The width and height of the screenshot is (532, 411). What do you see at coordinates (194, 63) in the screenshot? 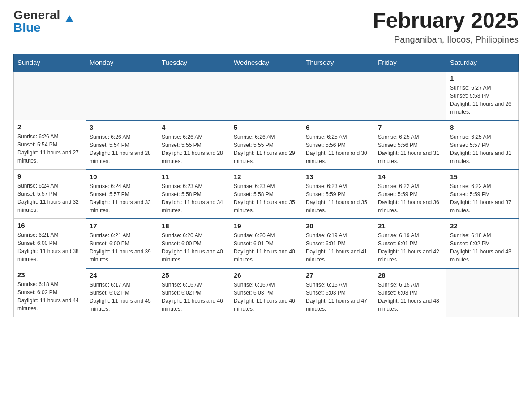
I see `day-header-tuesday: Tuesday` at bounding box center [194, 63].